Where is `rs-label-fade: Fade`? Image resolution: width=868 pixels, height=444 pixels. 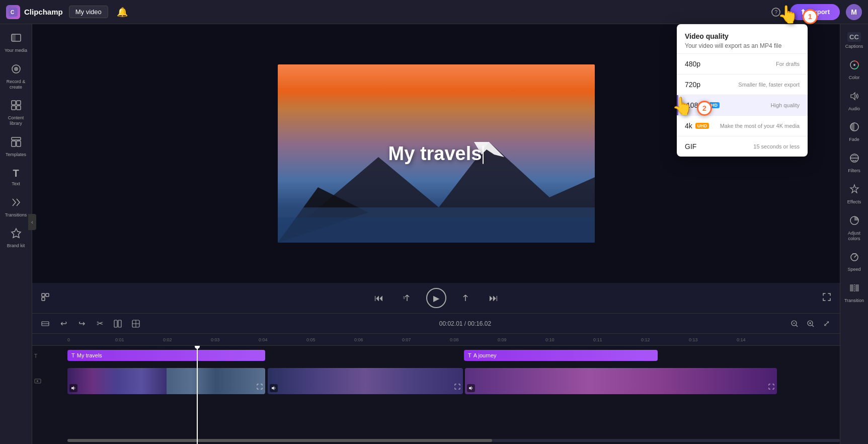 rs-label-fade: Fade is located at coordinates (854, 140).